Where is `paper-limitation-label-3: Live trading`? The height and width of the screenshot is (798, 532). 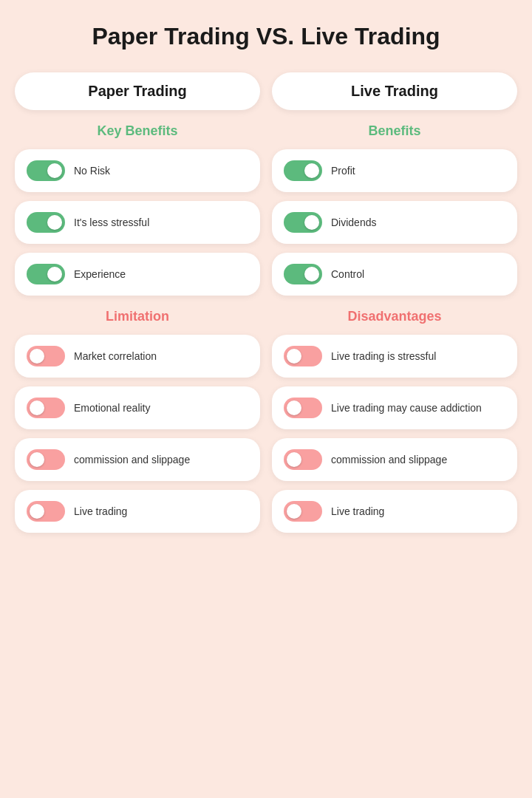 paper-limitation-label-3: Live trading is located at coordinates (100, 511).